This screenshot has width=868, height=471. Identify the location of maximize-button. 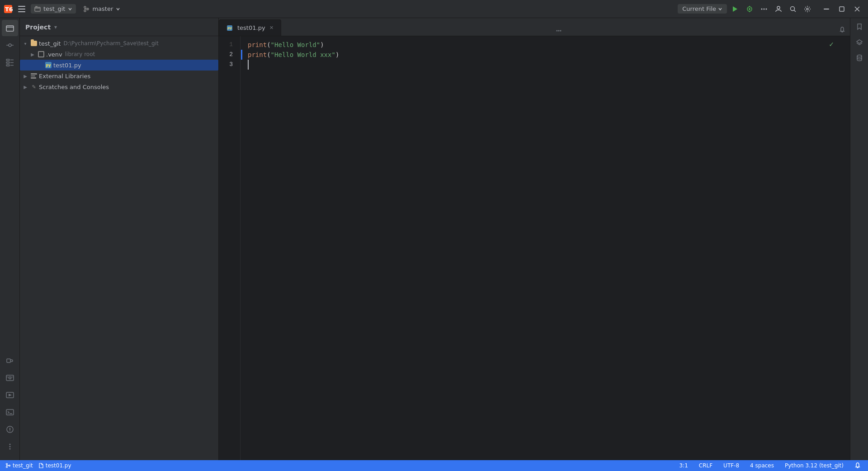
(842, 9).